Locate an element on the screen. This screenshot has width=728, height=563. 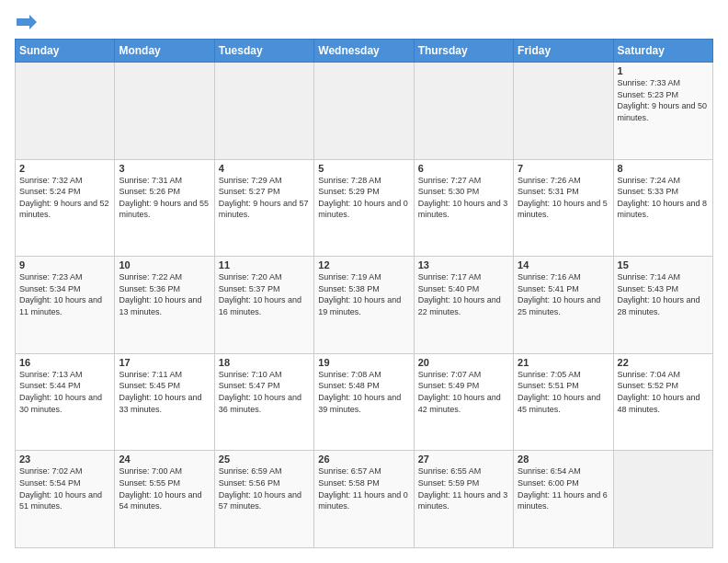
calendar-cell: 11Sunrise: 7:20 AMSunset: 5:37 PMDayligh… is located at coordinates (264, 305).